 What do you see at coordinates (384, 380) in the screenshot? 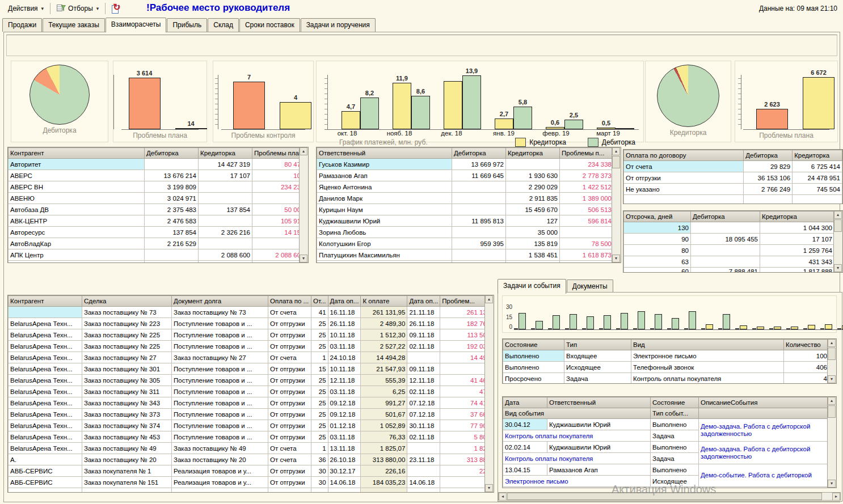
I see `cell: 555,39` at bounding box center [384, 380].